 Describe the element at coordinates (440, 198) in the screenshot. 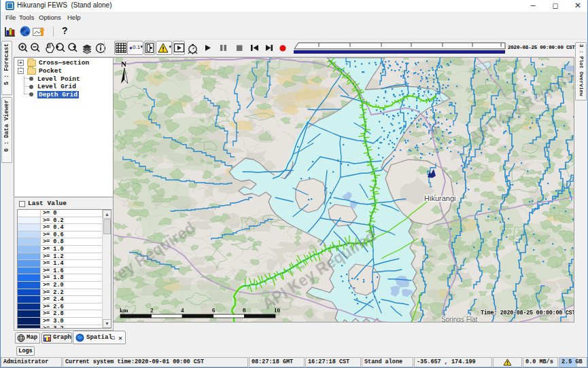

I see `svg-text: Hikurangi` at that location.